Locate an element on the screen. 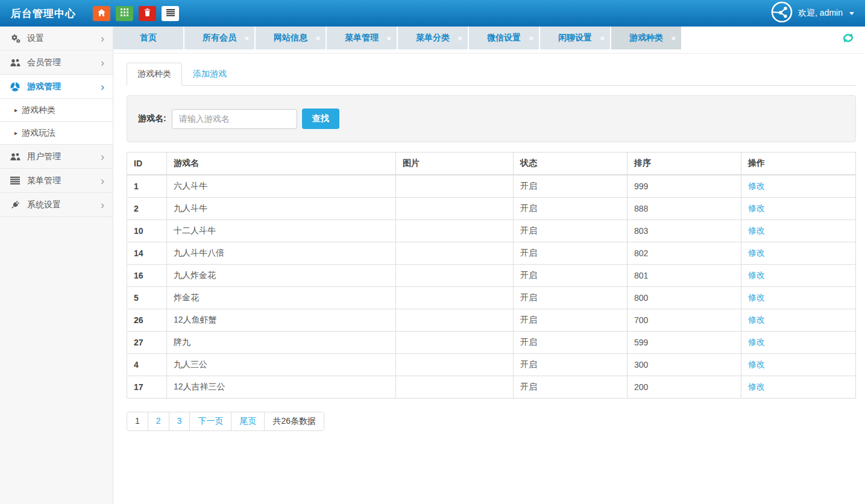 The width and height of the screenshot is (865, 504). sidebar-item: 游戏管理› is located at coordinates (57, 87).